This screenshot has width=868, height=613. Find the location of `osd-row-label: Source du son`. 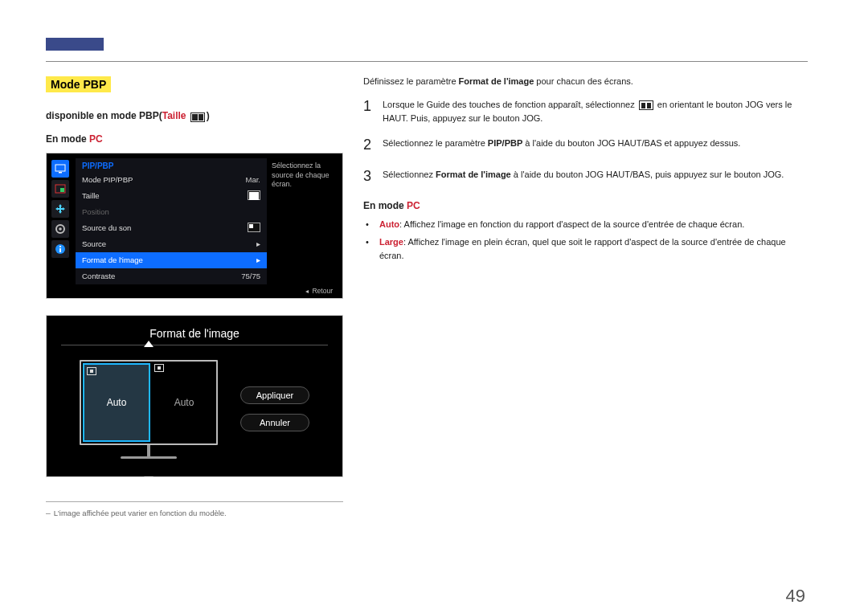

osd-row-label: Source du son is located at coordinates (165, 228).